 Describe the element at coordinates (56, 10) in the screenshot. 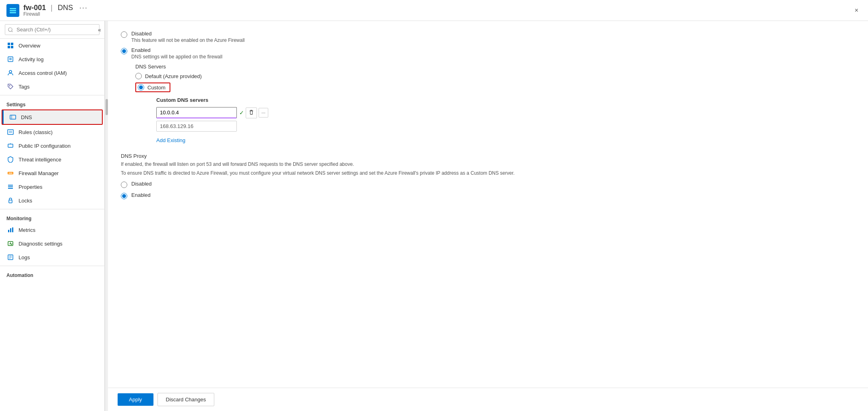

I see `header-title-group: fw-001 | DNS ··· Firewall` at that location.